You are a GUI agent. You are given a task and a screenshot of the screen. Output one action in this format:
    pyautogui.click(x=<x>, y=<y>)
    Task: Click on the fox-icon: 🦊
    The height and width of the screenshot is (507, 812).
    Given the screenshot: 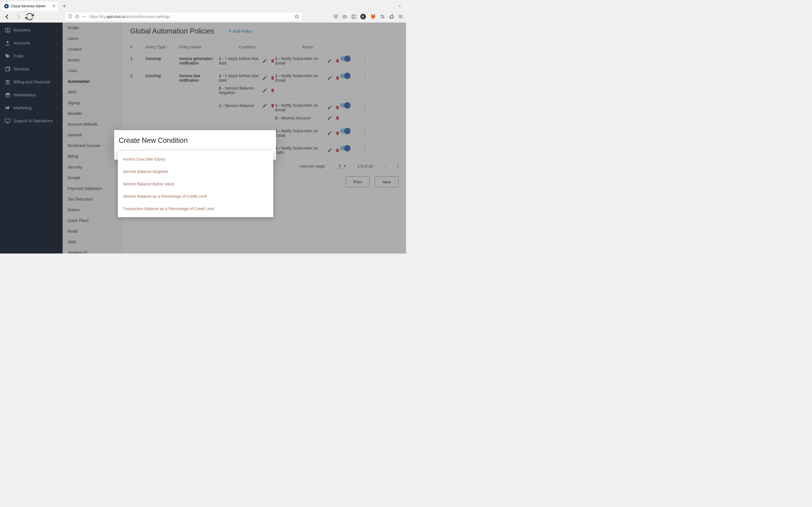 What is the action you would take?
    pyautogui.click(x=373, y=17)
    